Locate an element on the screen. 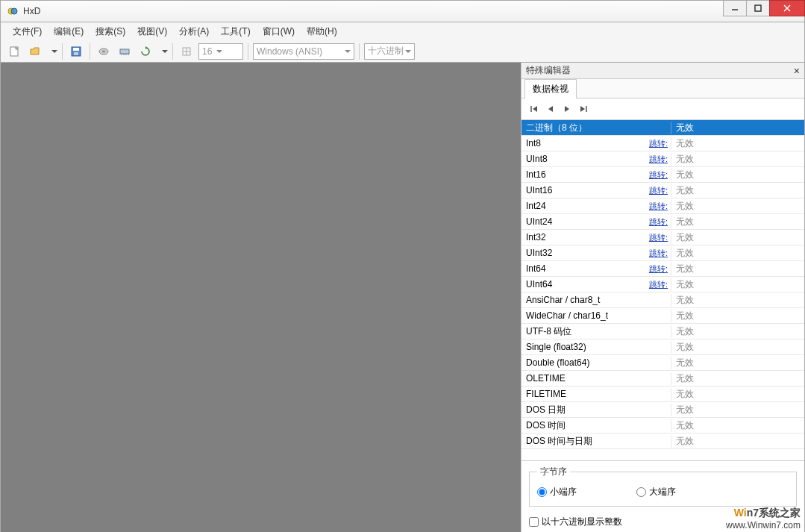 The image size is (805, 532). table-row: DOS 日期无效 is located at coordinates (663, 410).